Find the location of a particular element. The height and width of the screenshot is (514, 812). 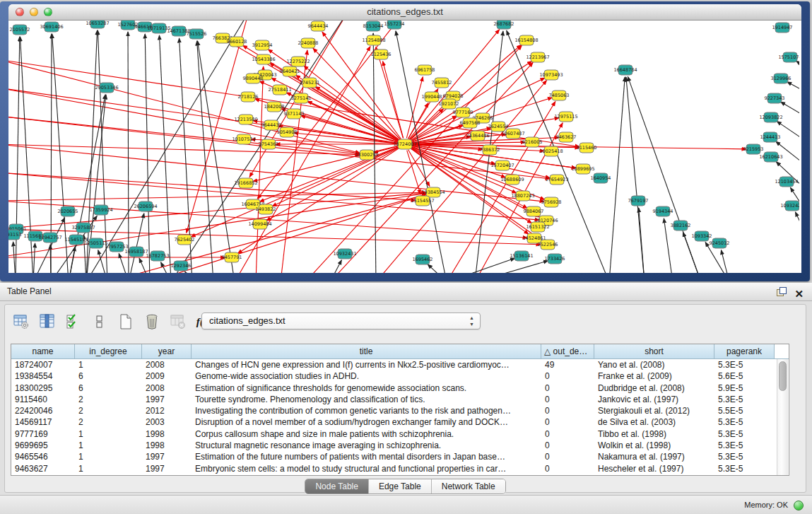

network-node: 17359924 is located at coordinates (100, 210).